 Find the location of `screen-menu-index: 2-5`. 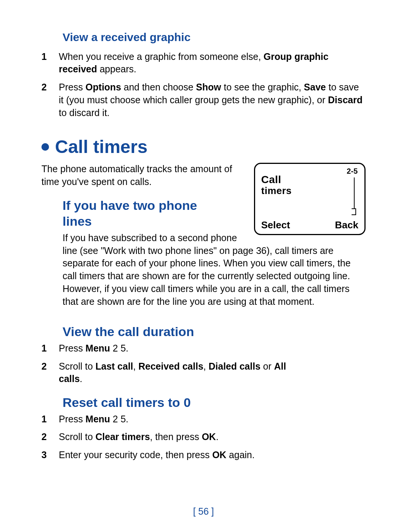

screen-menu-index: 2-5 is located at coordinates (352, 171).